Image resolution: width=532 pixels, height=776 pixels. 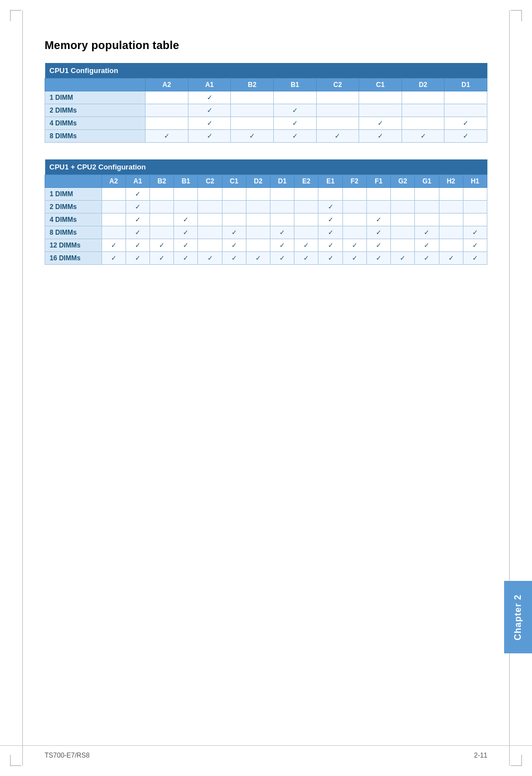 What do you see at coordinates (518, 618) in the screenshot?
I see `chapter-label: Chapter 2` at bounding box center [518, 618].